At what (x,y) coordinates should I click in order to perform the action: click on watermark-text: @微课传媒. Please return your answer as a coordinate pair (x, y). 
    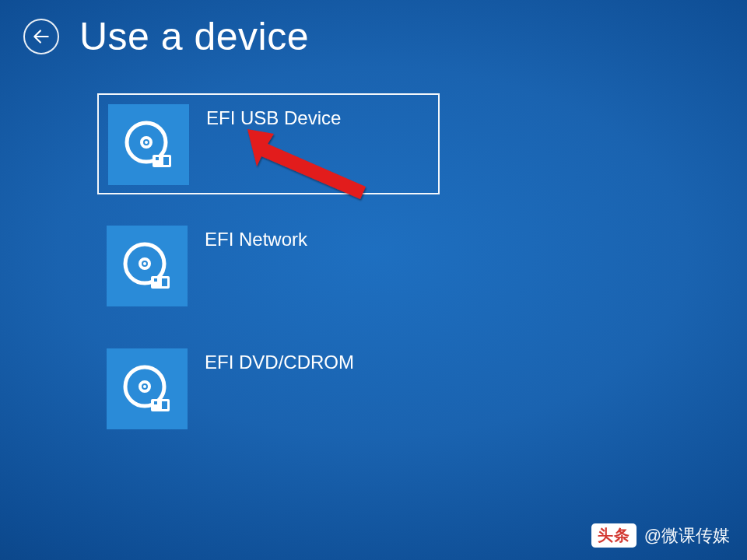
    Looking at the image, I should click on (687, 536).